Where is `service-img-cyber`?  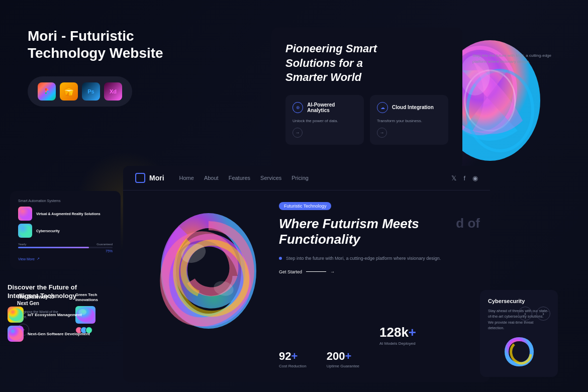
service-img-cyber is located at coordinates (25, 231).